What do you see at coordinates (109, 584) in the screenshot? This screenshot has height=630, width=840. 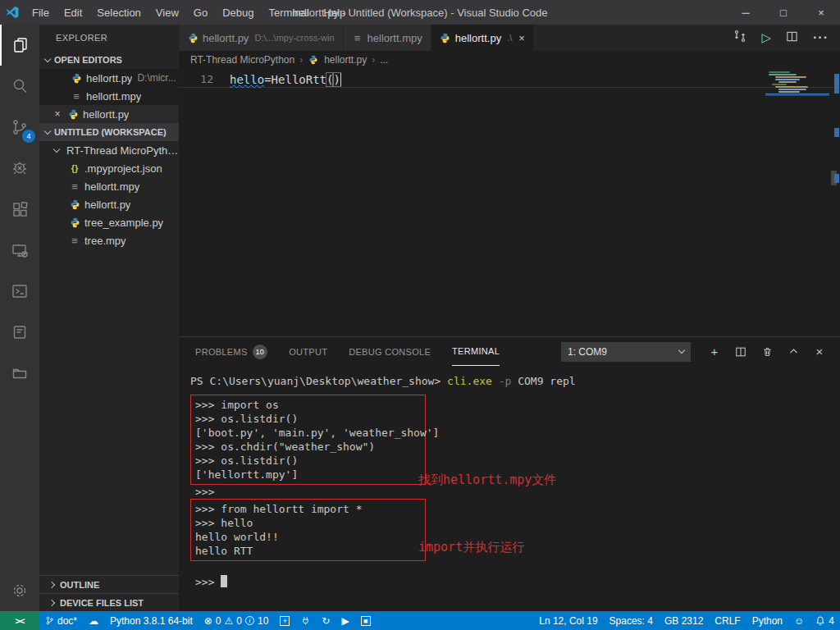 I see `outline-section: OUTLINE` at bounding box center [109, 584].